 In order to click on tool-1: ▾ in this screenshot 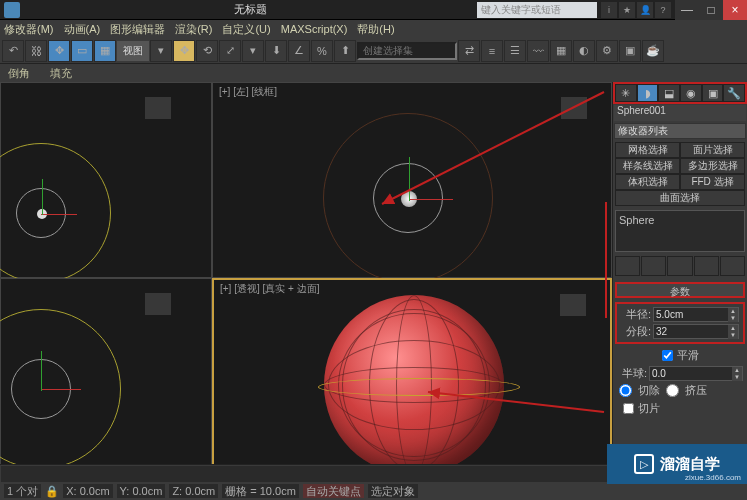, I will do `click(161, 51)`.